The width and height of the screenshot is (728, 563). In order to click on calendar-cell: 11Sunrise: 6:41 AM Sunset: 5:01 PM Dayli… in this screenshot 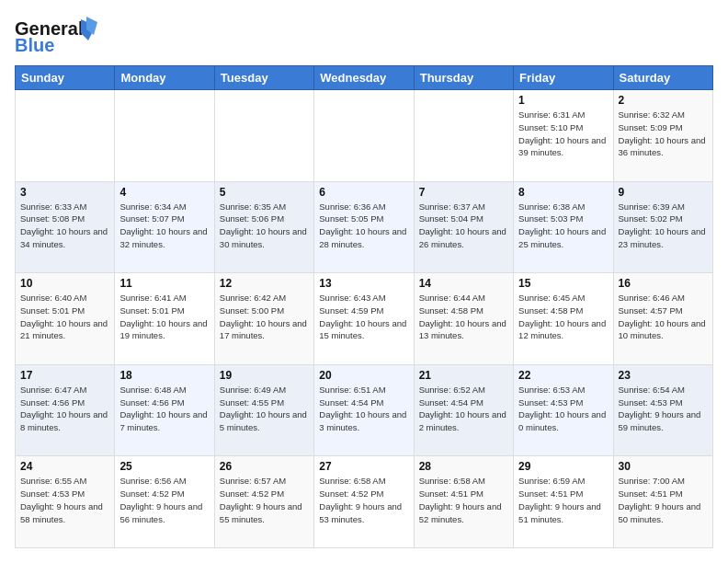, I will do `click(165, 319)`.